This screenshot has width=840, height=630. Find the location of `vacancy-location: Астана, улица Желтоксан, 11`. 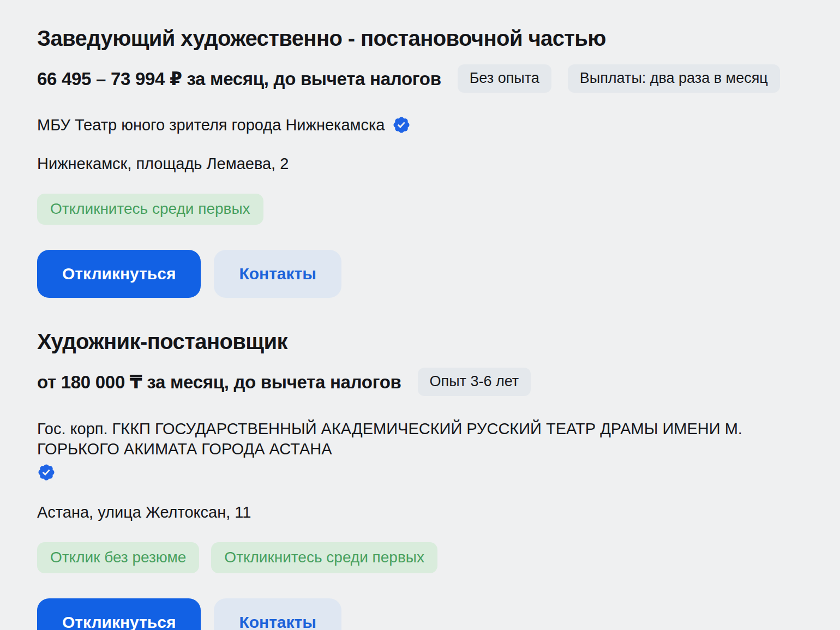

vacancy-location: Астана, улица Желтоксан, 11 is located at coordinates (422, 513).